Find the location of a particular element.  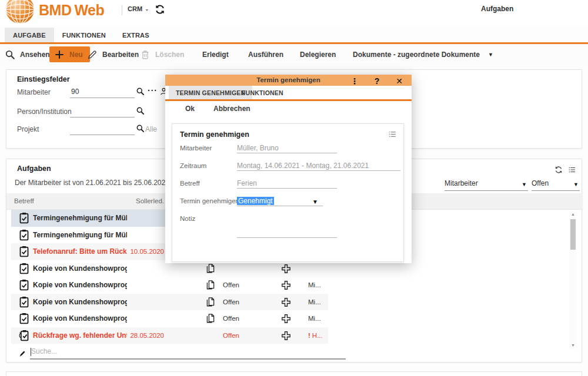

close-icon: ✕ is located at coordinates (399, 81).